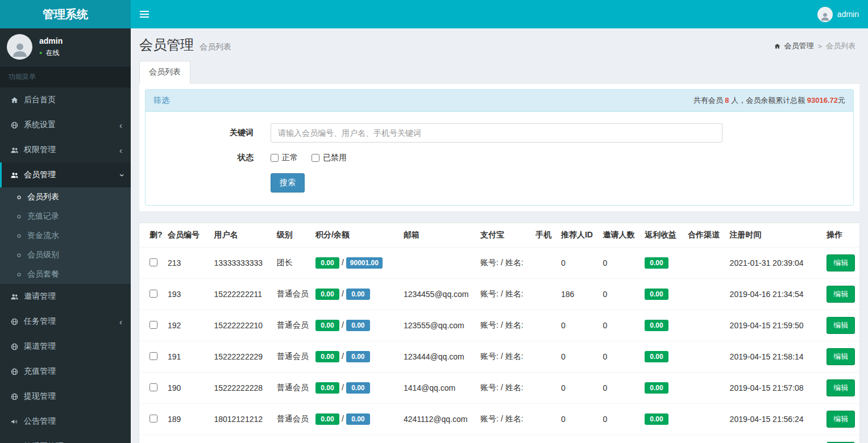 The width and height of the screenshot is (868, 443). What do you see at coordinates (186, 326) in the screenshot?
I see `member-id-cell: 192` at bounding box center [186, 326].